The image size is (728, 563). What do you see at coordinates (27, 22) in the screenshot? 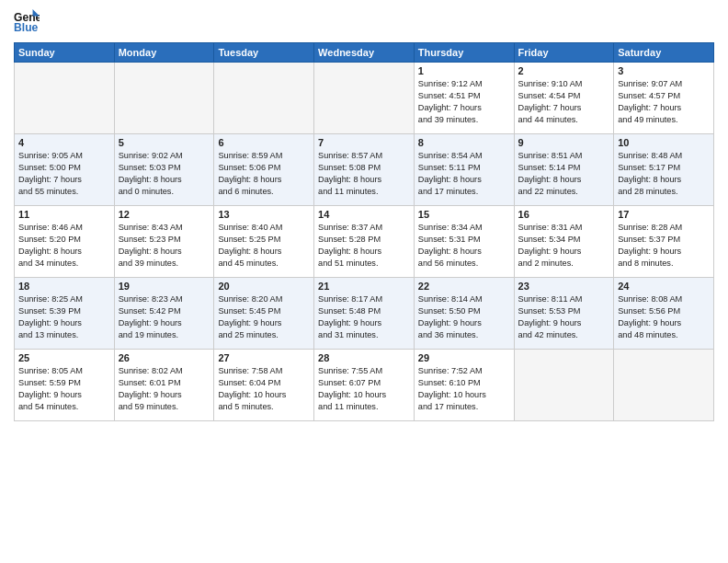
I see `logo: General Blue` at bounding box center [27, 22].